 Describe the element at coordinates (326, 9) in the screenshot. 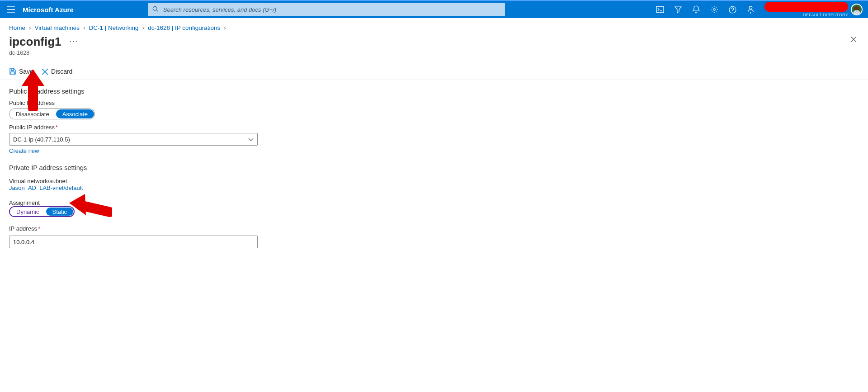

I see `search-wrap` at that location.